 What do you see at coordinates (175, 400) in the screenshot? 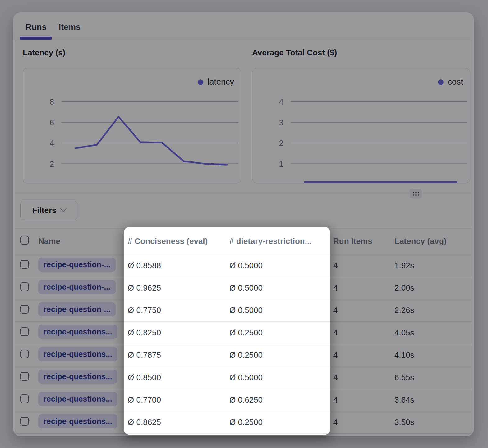
I see `conciseness-score-cell: Ø 0.7700` at bounding box center [175, 400].